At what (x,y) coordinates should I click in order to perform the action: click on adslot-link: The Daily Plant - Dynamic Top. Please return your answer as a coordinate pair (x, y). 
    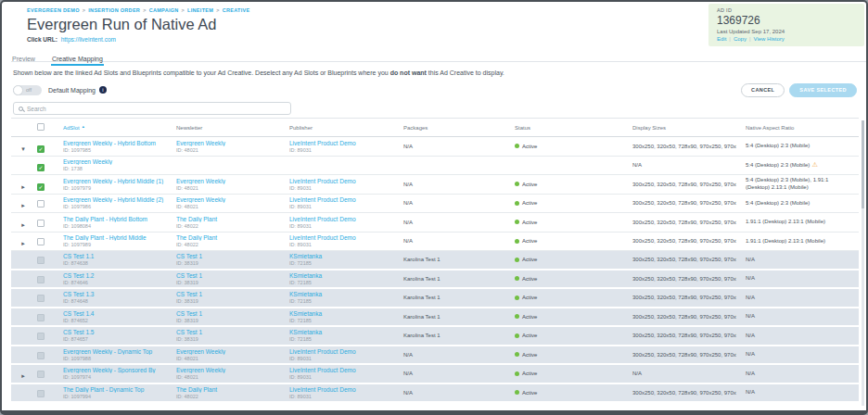
    Looking at the image, I should click on (115, 389).